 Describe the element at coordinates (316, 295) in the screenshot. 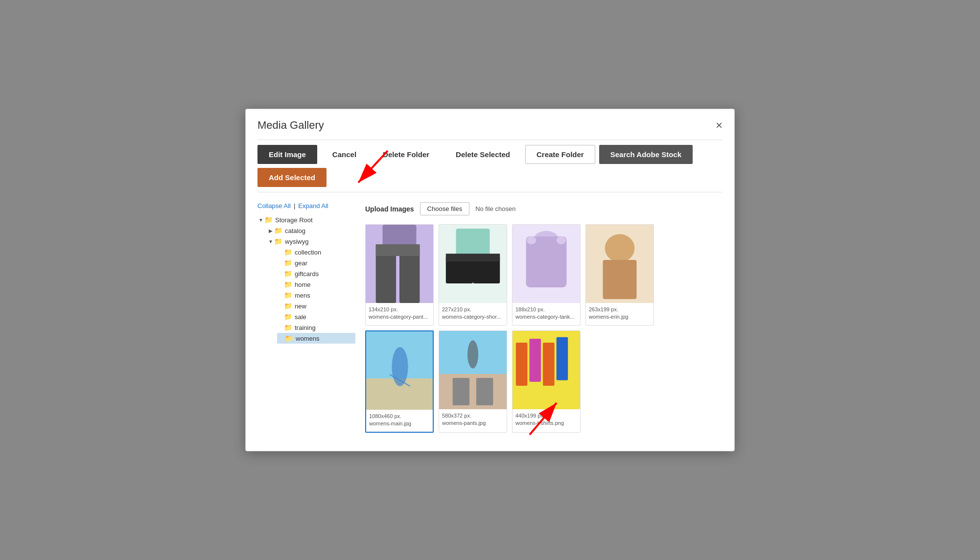

I see `tree-item-mens: 📁mens` at that location.